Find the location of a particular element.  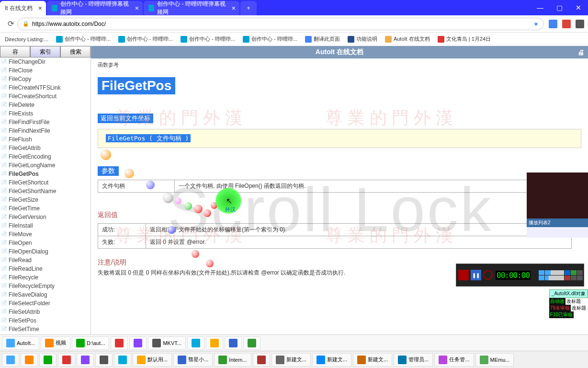

taskbar-item: 管理员... is located at coordinates (413, 360).